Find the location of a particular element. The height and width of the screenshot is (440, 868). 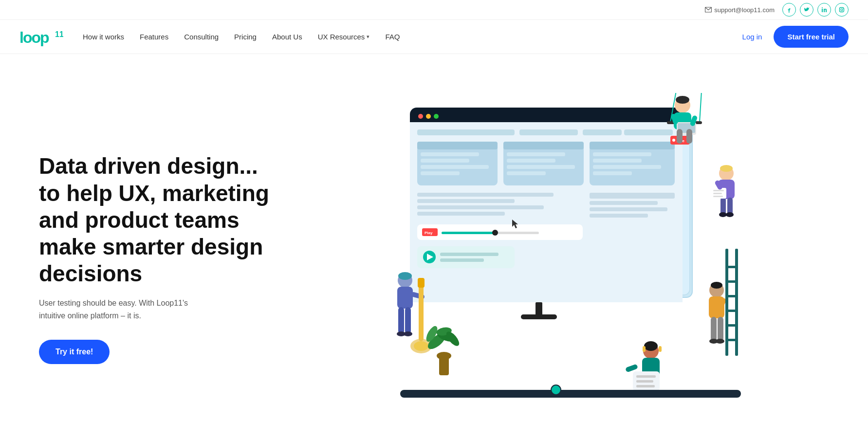

email-text: support@loop11.com is located at coordinates (744, 10).